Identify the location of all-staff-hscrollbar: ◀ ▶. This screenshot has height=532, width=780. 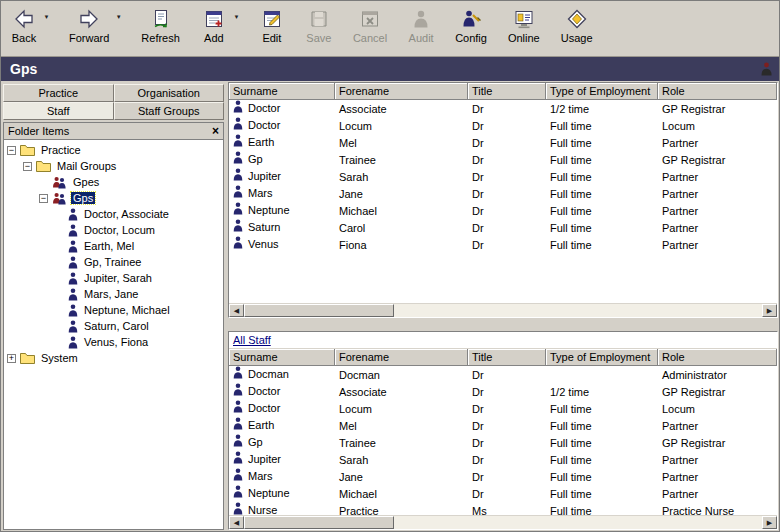
(503, 522).